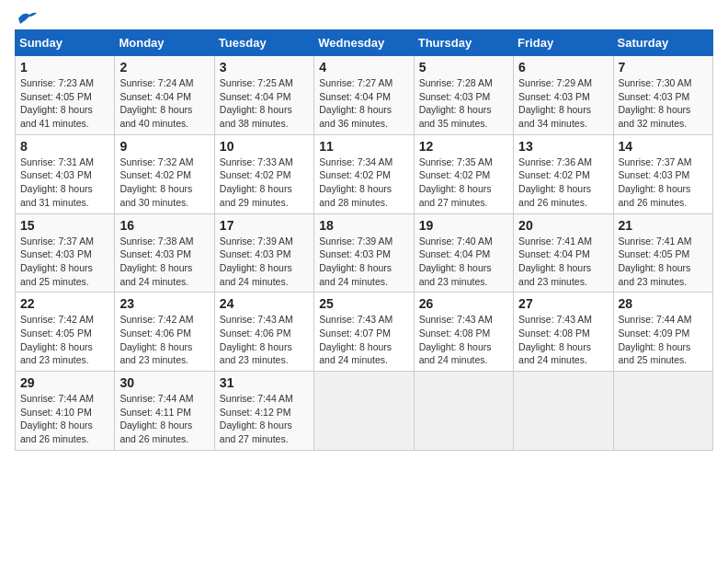 The height and width of the screenshot is (563, 728). What do you see at coordinates (64, 304) in the screenshot?
I see `day-number: 22` at bounding box center [64, 304].